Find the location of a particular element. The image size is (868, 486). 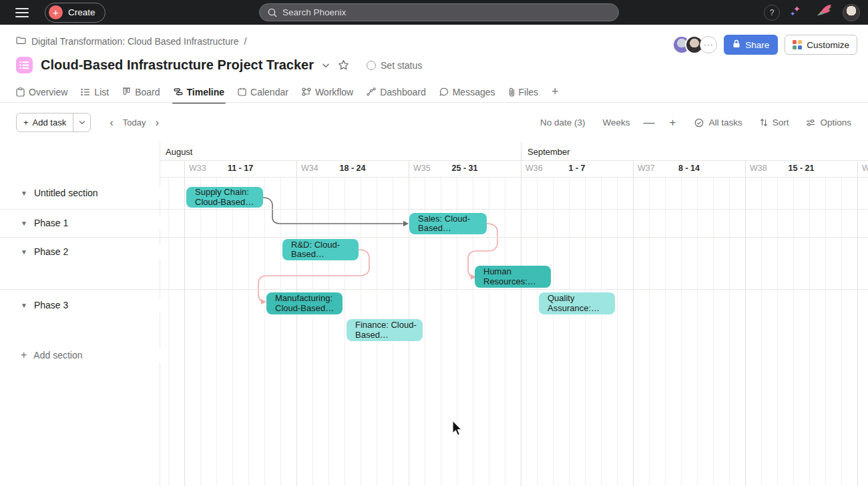

star-icon is located at coordinates (343, 65).